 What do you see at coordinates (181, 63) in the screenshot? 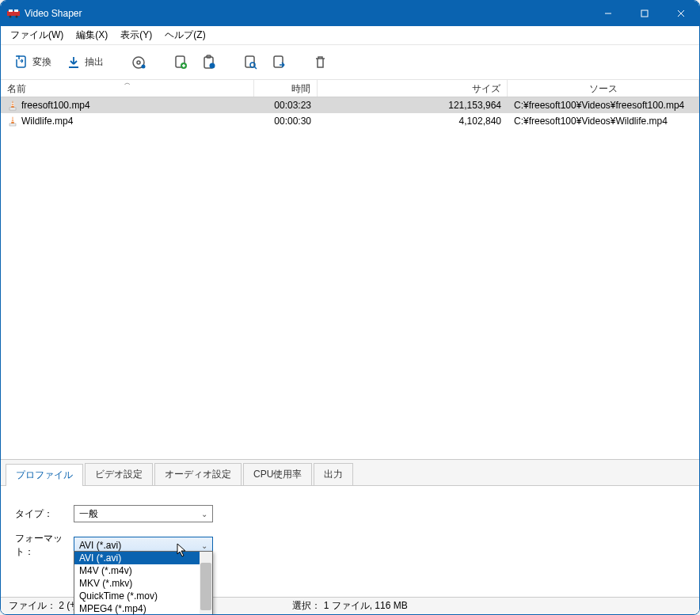
I see `add-file-button` at bounding box center [181, 63].